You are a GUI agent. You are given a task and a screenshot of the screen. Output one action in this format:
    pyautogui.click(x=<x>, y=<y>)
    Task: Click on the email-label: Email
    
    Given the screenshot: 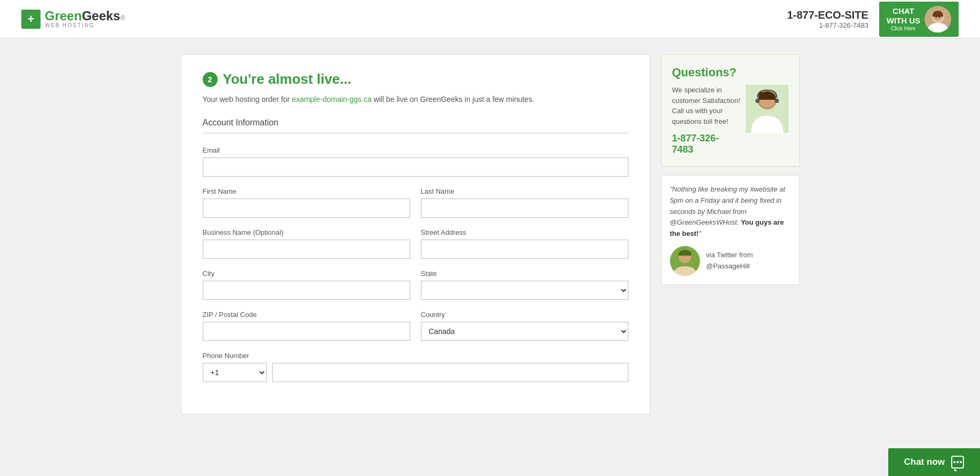 What is the action you would take?
    pyautogui.click(x=416, y=150)
    